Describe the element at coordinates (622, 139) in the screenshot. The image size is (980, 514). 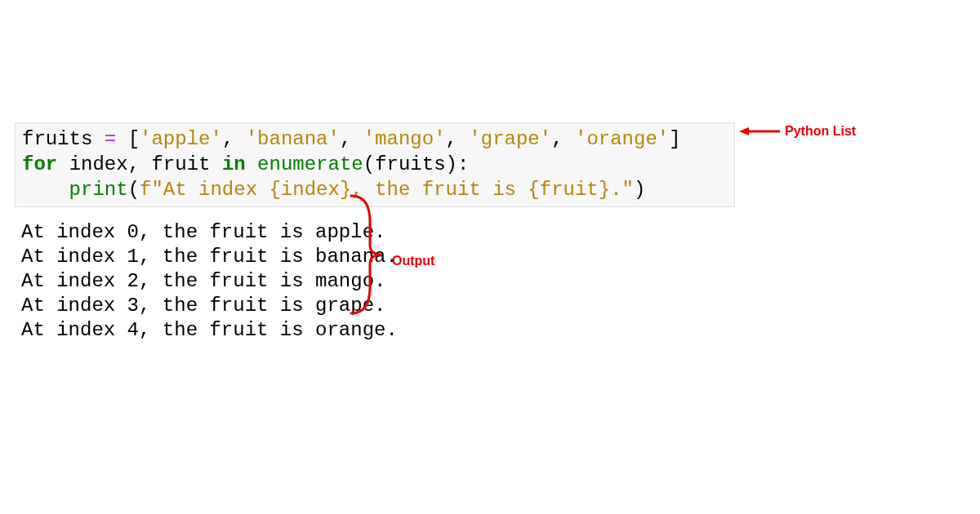
I see `code-token-str: 'orange'` at that location.